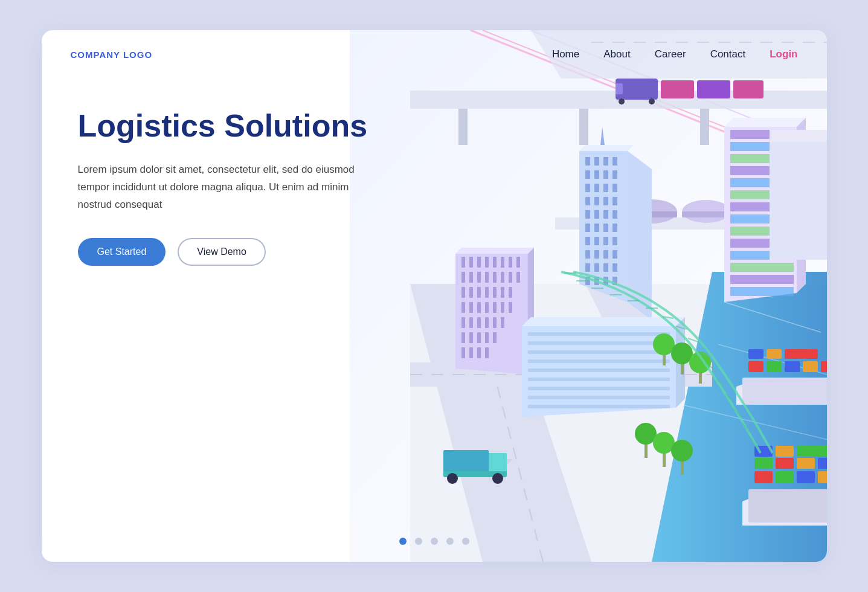 This screenshot has height=592, width=868. Describe the element at coordinates (783, 54) in the screenshot. I see `nav-login: Login` at that location.